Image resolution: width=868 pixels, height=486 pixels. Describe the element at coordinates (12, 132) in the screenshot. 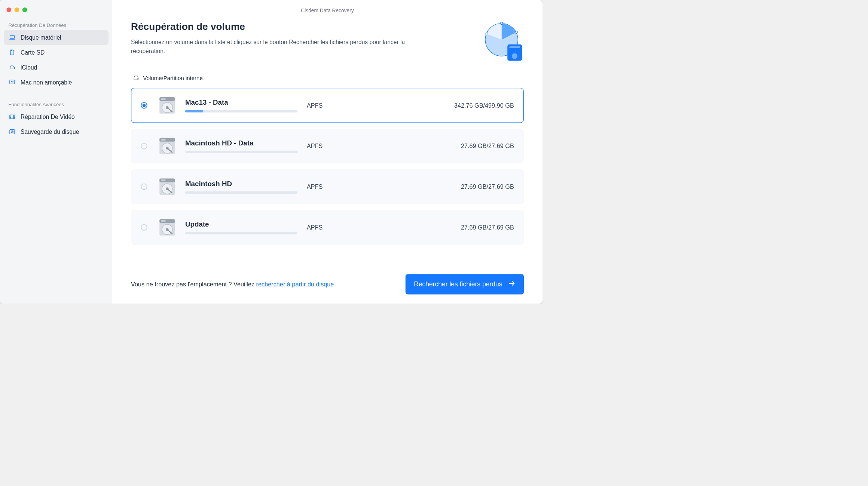

I see `backup-icon` at that location.